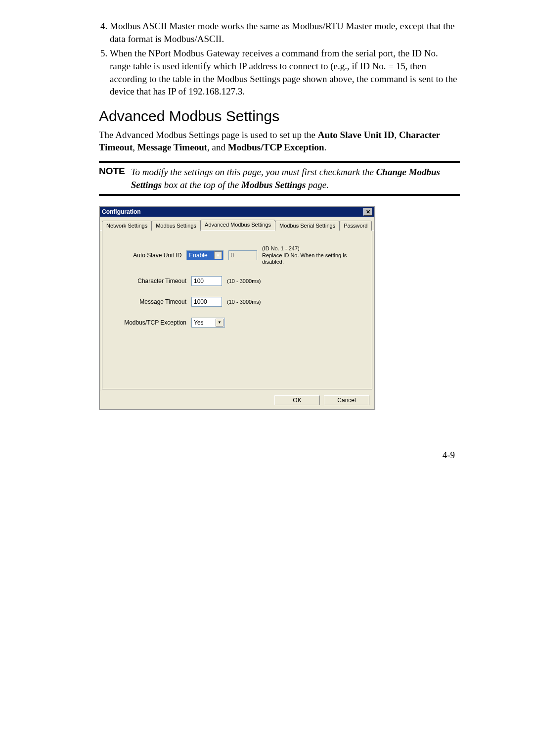 This screenshot has width=534, height=756. I want to click on auto-slave-id-field: 0, so click(243, 255).